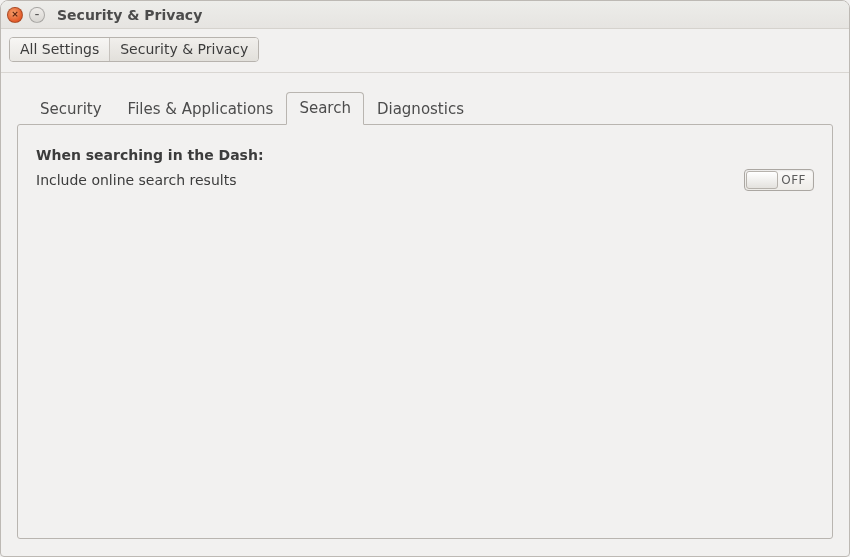 The width and height of the screenshot is (850, 557). Describe the element at coordinates (420, 109) in the screenshot. I see `tab-diagnostics: Diagnostics` at that location.